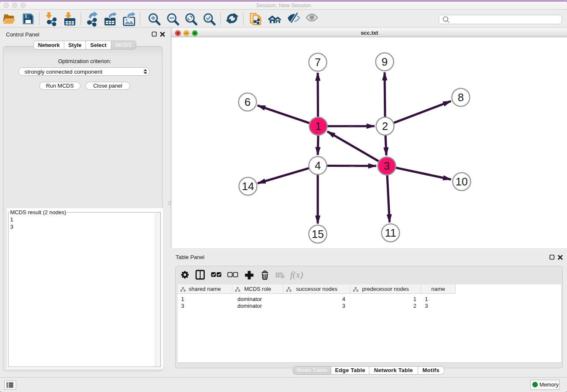 This screenshot has height=392, width=567. I want to click on svg-text: 3, so click(386, 166).